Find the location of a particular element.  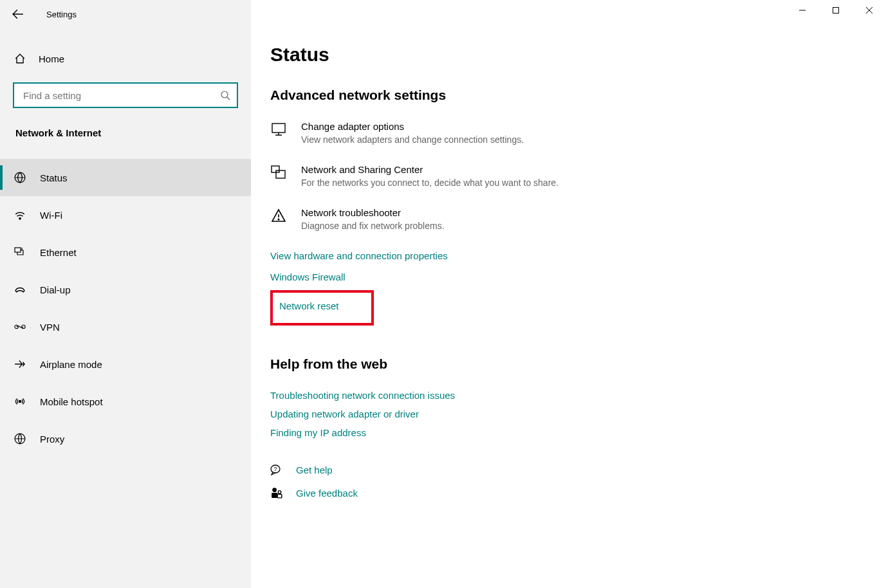

close-button is located at coordinates (869, 10).